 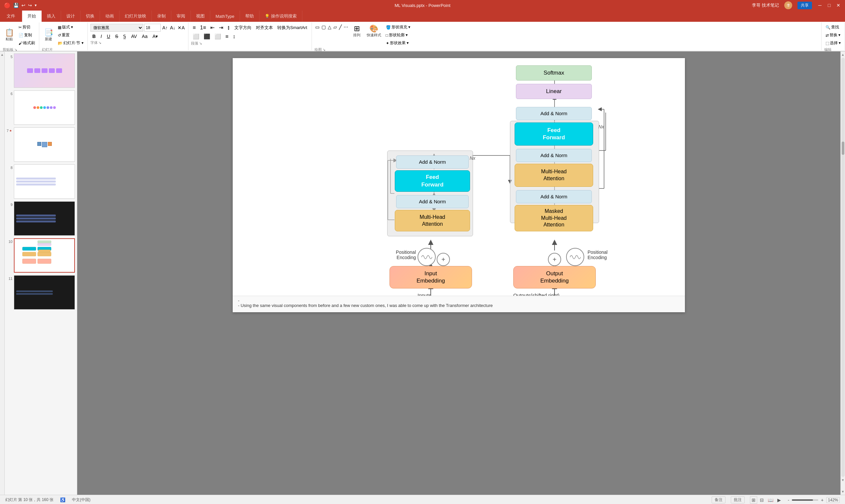 What do you see at coordinates (136, 16) in the screenshot?
I see `tab-slideshow: 幻灯片放映` at bounding box center [136, 16].